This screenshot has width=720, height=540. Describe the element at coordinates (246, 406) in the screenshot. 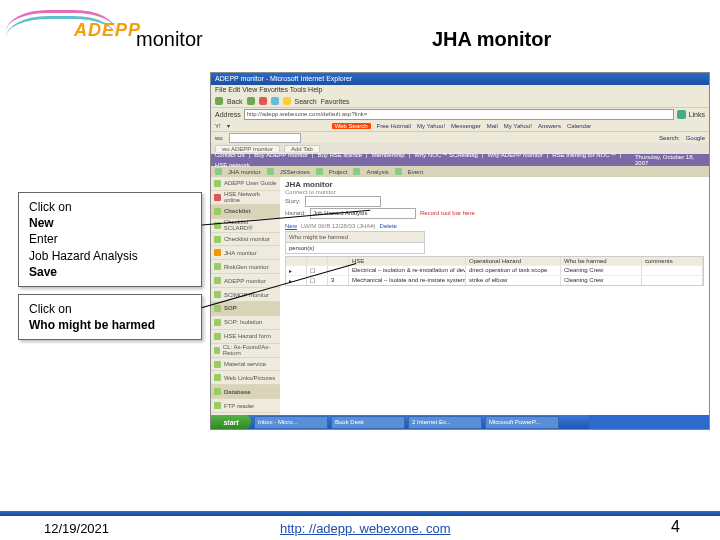

I see `sidebar-item: FTP reader` at that location.